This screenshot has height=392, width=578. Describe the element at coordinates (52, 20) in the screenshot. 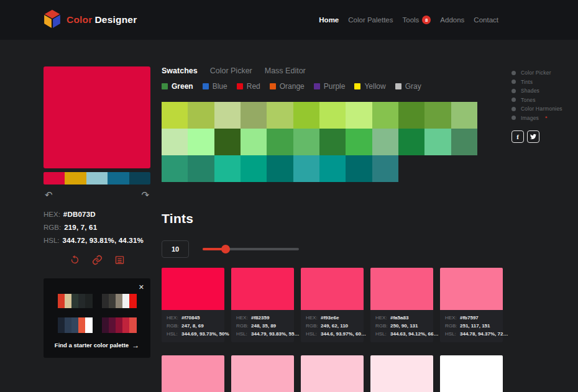

I see `cube-logo-icon` at that location.